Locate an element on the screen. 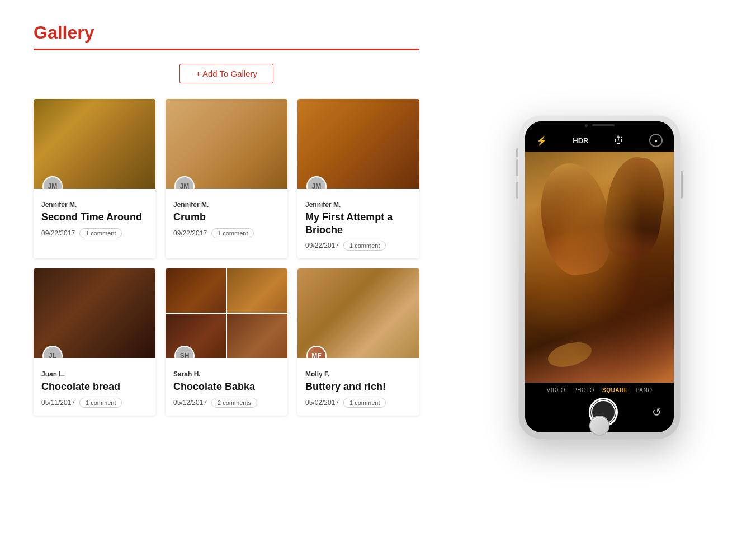 This screenshot has width=756, height=556. phone-outer: ⚡ HDR ⏱ ● is located at coordinates (599, 277).